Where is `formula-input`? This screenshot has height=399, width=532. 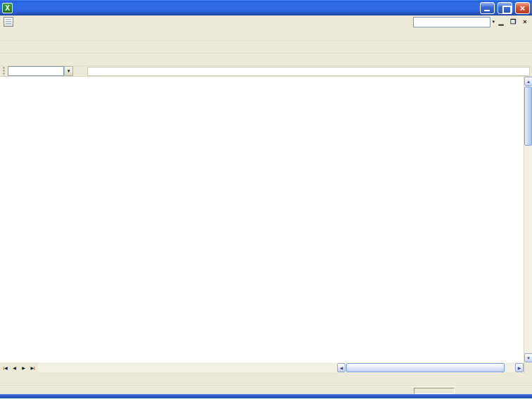 formula-input is located at coordinates (308, 72).